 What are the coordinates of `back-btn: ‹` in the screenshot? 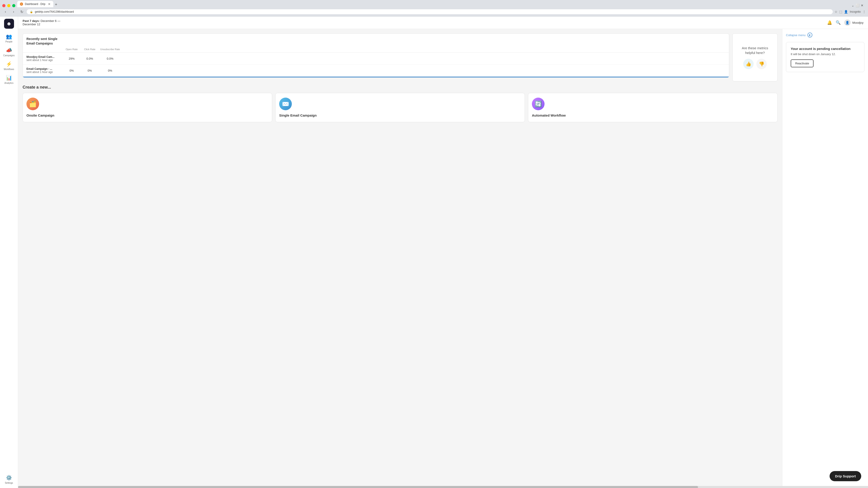 It's located at (5, 11).